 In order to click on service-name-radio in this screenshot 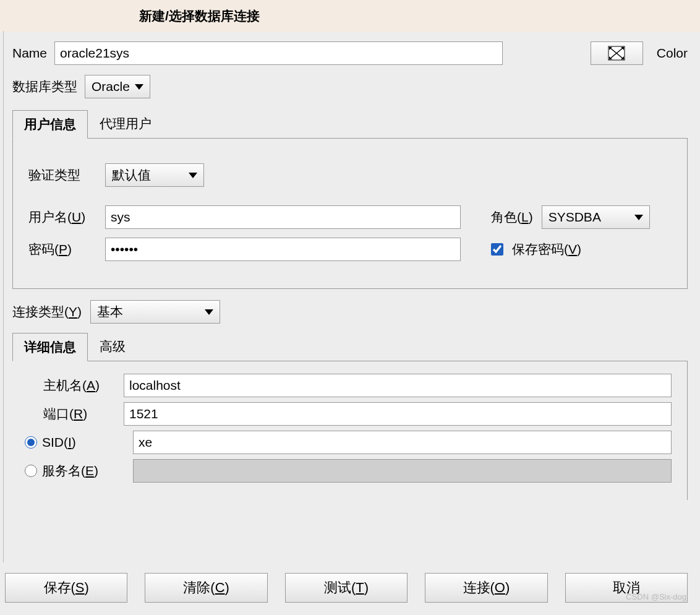, I will do `click(31, 471)`.